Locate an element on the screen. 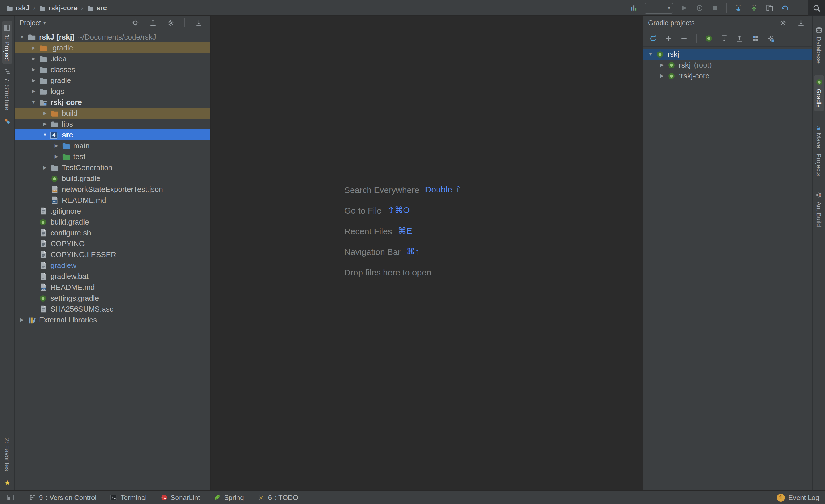 This screenshot has height=504, width=825. stop-icon is located at coordinates (715, 8).